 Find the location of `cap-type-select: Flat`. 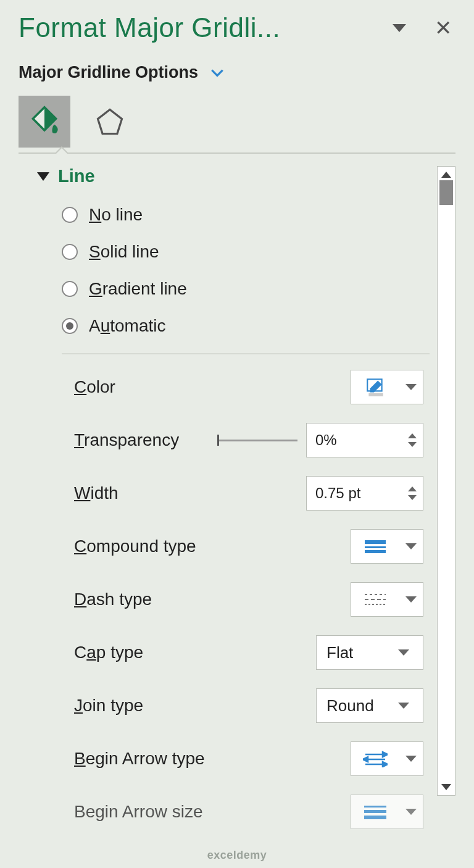

cap-type-select: Flat is located at coordinates (370, 653).